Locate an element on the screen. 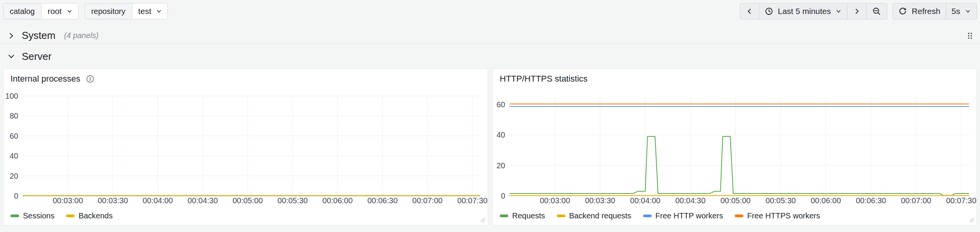 Image resolution: width=980 pixels, height=232 pixels. panel-title: Internal processes is located at coordinates (45, 79).